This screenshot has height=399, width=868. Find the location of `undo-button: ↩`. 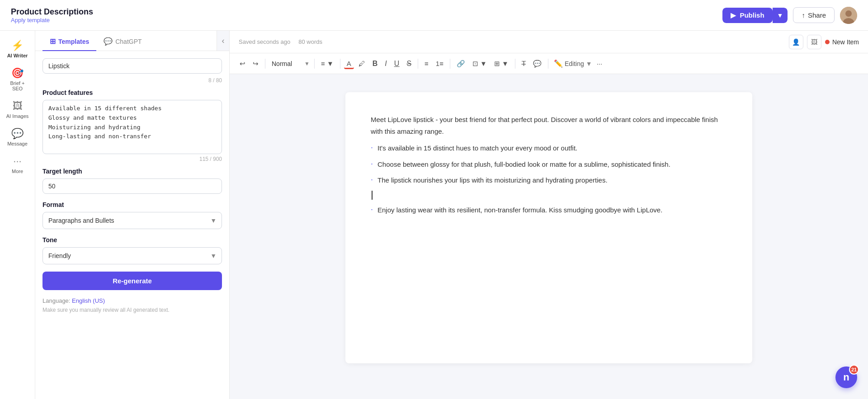

undo-button: ↩ is located at coordinates (242, 64).